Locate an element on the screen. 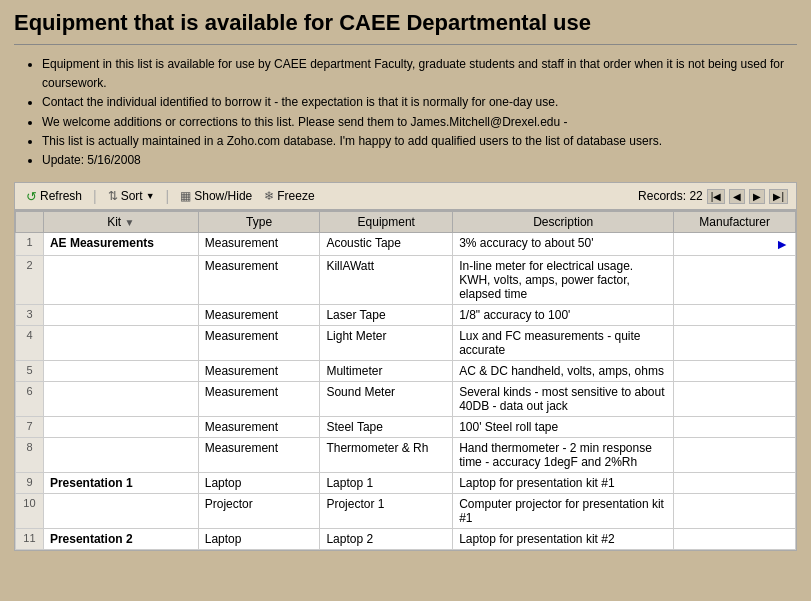  cell-kit: Presentation 1 is located at coordinates (120, 484).